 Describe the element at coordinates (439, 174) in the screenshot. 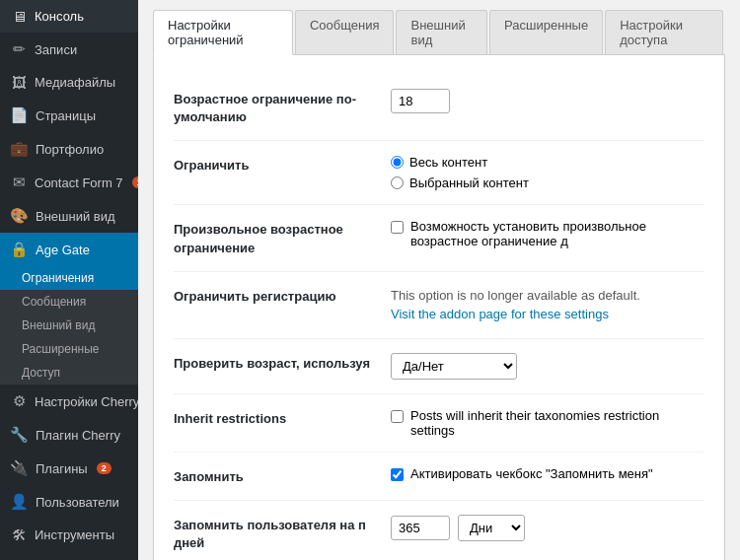

I see `row-restrict: Ограничить Весь контент Выбранный контен…` at that location.